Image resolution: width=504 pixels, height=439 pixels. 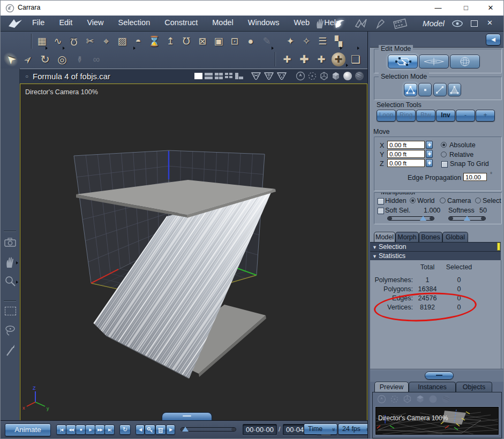 What do you see at coordinates (430, 154) in the screenshot?
I see `y-stepper` at bounding box center [430, 154].